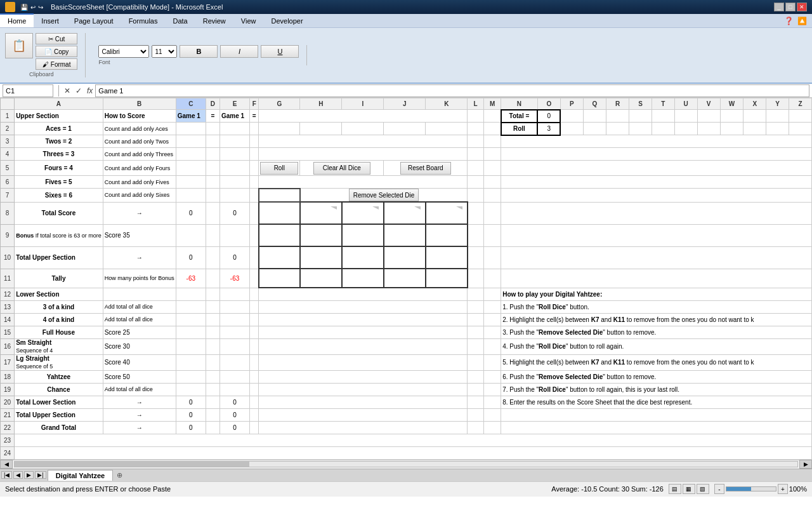 This screenshot has height=508, width=812. What do you see at coordinates (789, 21) in the screenshot?
I see `help-icon: ❓` at bounding box center [789, 21].